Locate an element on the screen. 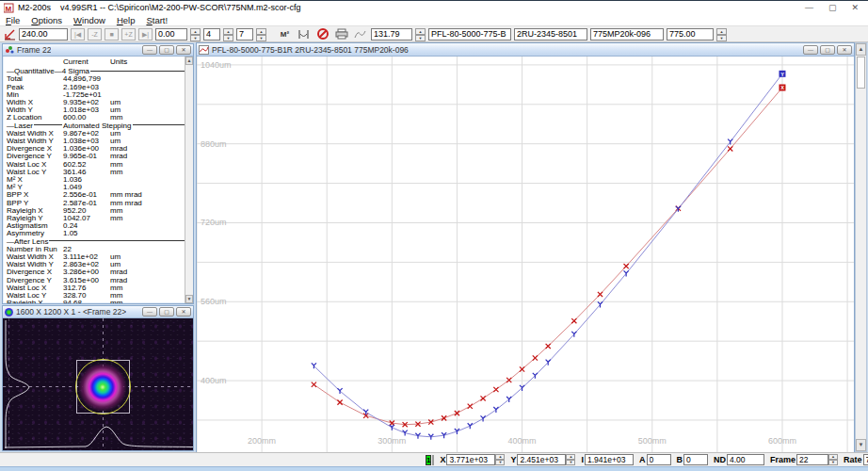 This screenshot has width=868, height=471. focal-length-spinner: ▲▼ is located at coordinates (420, 34).